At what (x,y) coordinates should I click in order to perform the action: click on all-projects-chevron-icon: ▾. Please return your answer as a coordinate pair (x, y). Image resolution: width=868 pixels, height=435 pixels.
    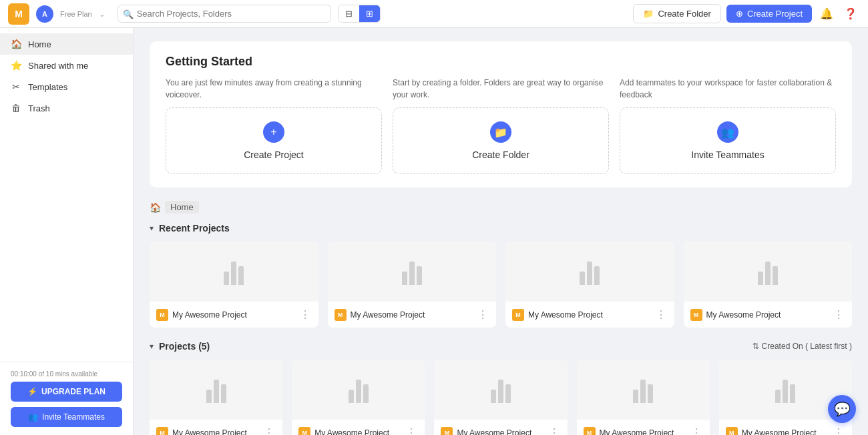
    Looking at the image, I should click on (152, 346).